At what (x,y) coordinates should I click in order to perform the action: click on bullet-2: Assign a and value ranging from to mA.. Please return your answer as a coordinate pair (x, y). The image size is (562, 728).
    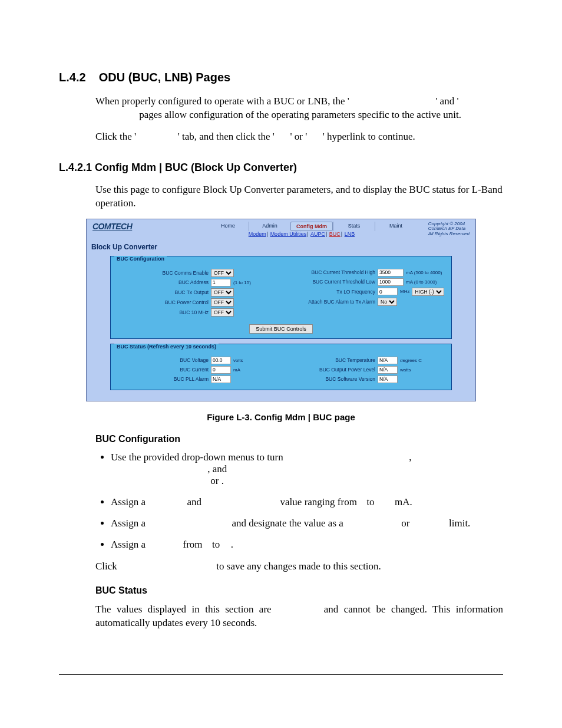
    Looking at the image, I should click on (307, 502).